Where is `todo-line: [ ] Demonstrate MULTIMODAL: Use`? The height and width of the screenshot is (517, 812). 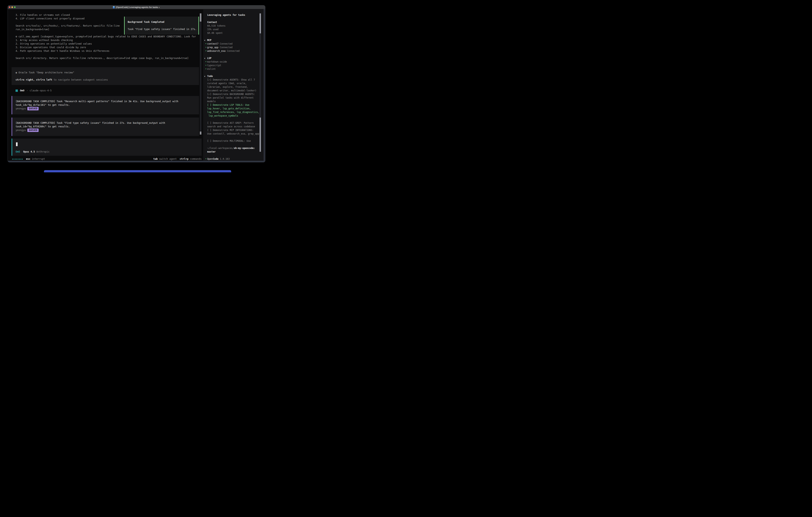 todo-line: [ ] Demonstrate MULTIMODAL: Use is located at coordinates (233, 141).